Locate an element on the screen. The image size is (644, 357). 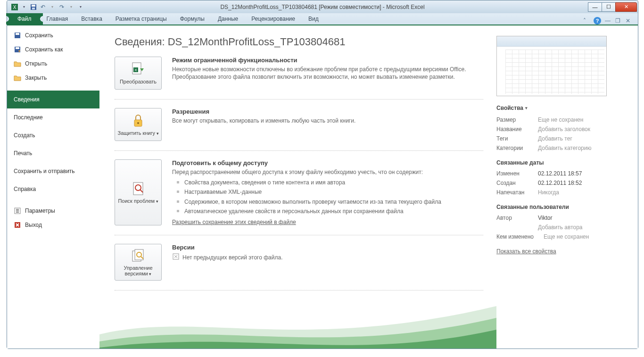
folder-open-icon is located at coordinates (17, 64).